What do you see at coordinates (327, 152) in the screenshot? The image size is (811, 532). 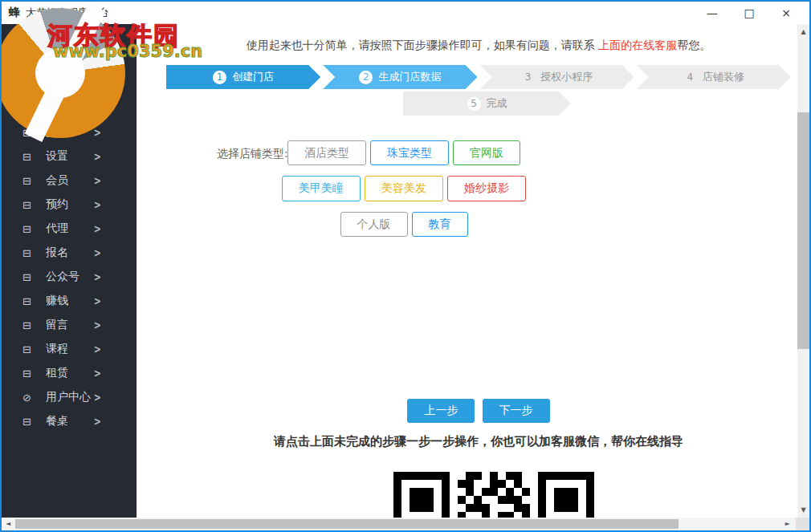 I see `shop-type-button: 酒店类型` at bounding box center [327, 152].